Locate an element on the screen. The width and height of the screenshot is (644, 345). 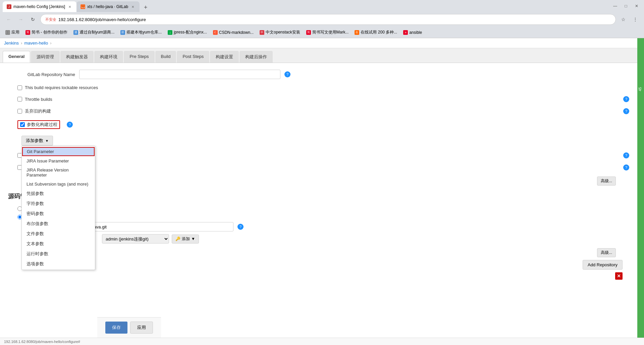
lockable-resources-row: This build requires lockable resources is located at coordinates (319, 88).